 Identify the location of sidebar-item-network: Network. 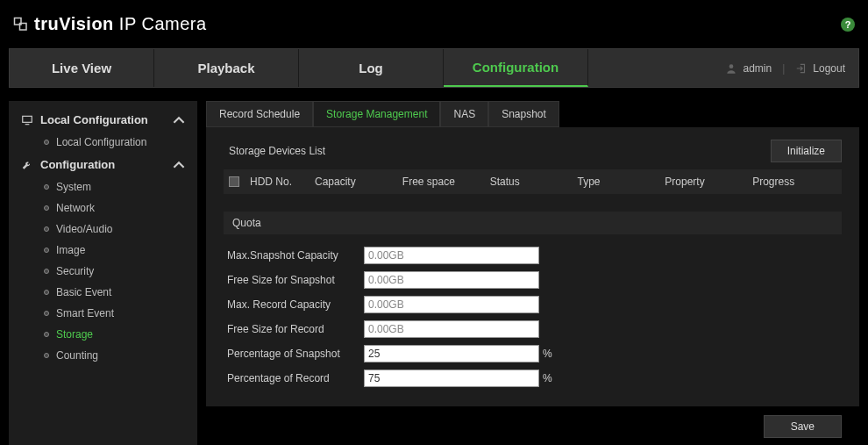
(103, 208).